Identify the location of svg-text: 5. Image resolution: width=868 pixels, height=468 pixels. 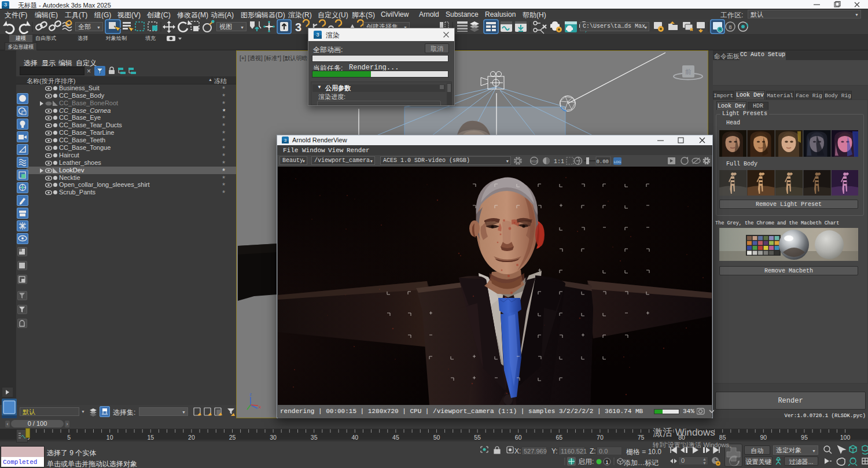
(69, 437).